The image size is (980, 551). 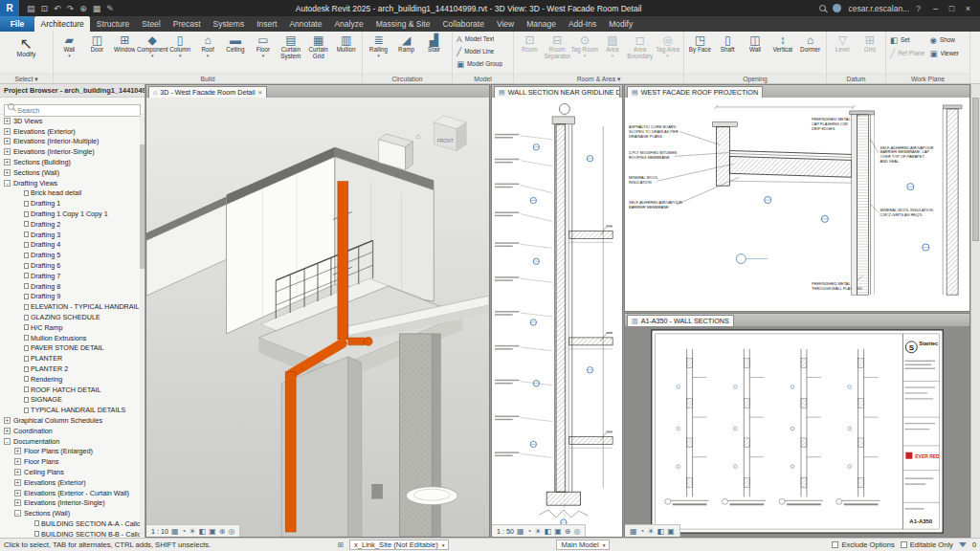 What do you see at coordinates (45, 9) in the screenshot?
I see `quick-access-icon: ⊡` at bounding box center [45, 9].